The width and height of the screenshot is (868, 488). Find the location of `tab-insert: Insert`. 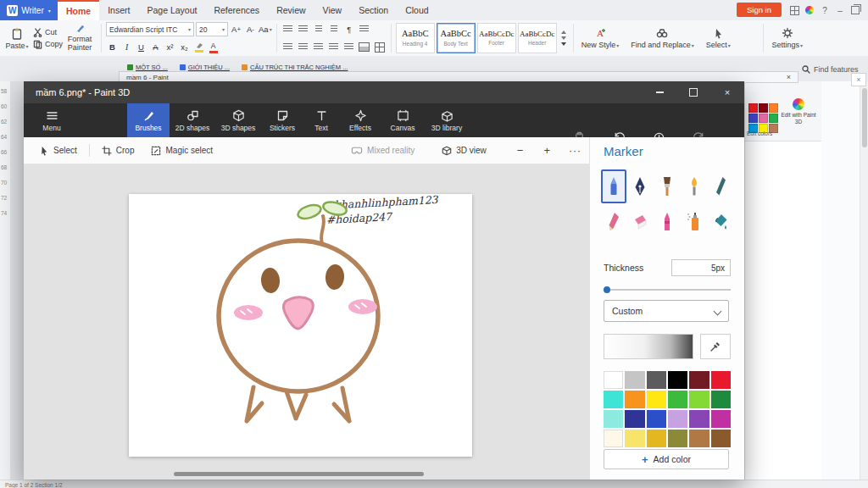

tab-insert: Insert is located at coordinates (119, 10).